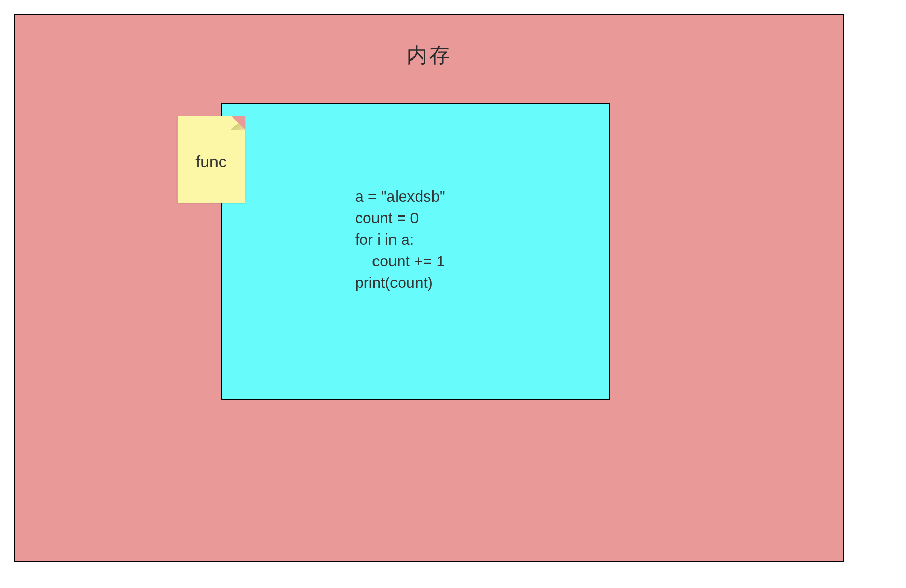 This screenshot has height=588, width=906. Describe the element at coordinates (429, 55) in the screenshot. I see `memory-title: 内存` at that location.